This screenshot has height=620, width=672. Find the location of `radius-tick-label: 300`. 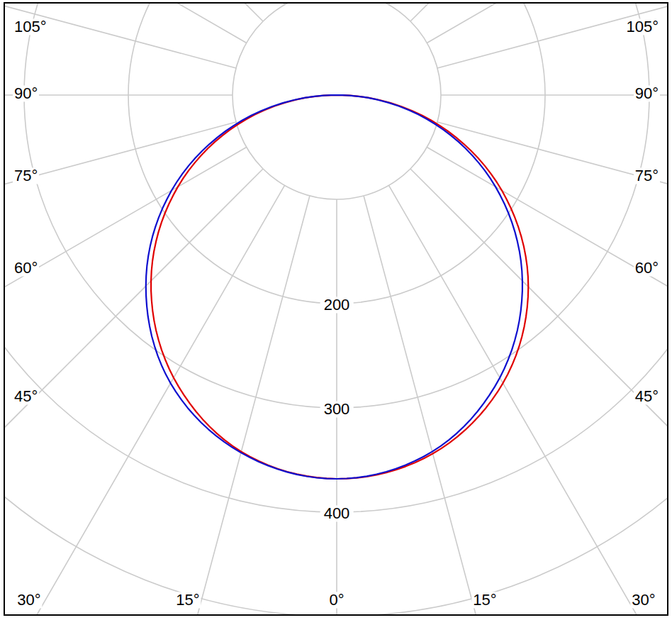

radius-tick-label: 300 is located at coordinates (337, 409).